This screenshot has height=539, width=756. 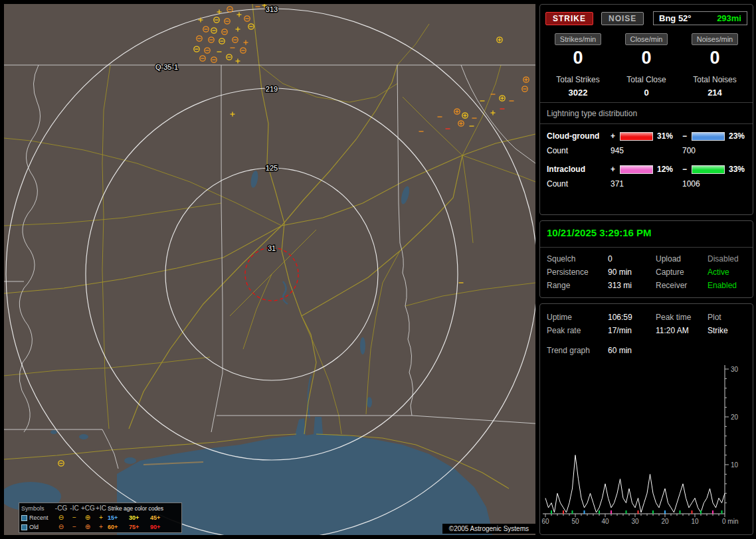 I want to click on noises-per-min-counter: Noises/min 0 Total Noises 214, so click(x=715, y=65).